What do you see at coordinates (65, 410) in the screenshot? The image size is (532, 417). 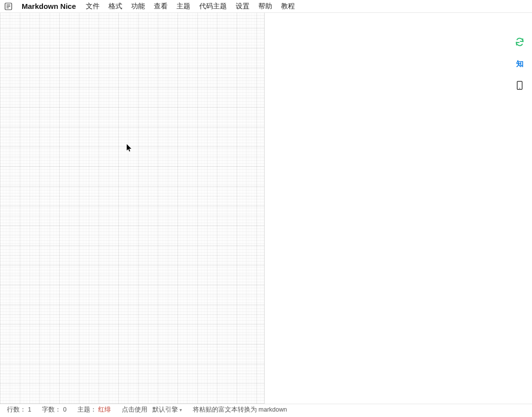 I see `status-words-value: 0` at bounding box center [65, 410].